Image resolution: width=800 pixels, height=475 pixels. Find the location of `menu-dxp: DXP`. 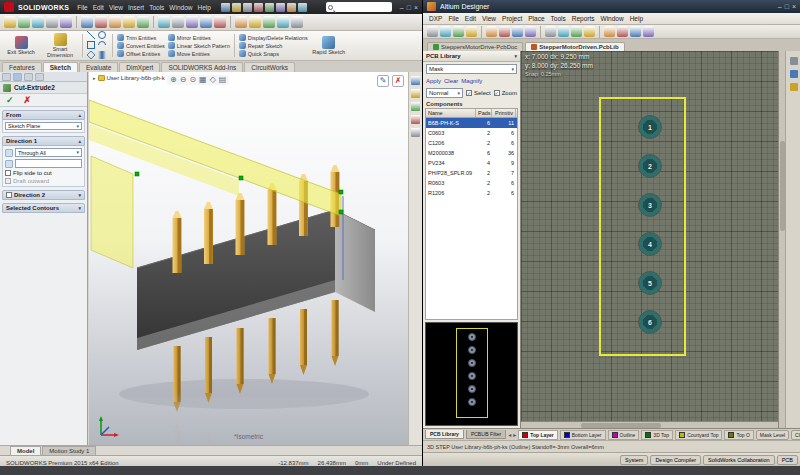

menu-dxp: DXP is located at coordinates (436, 18).